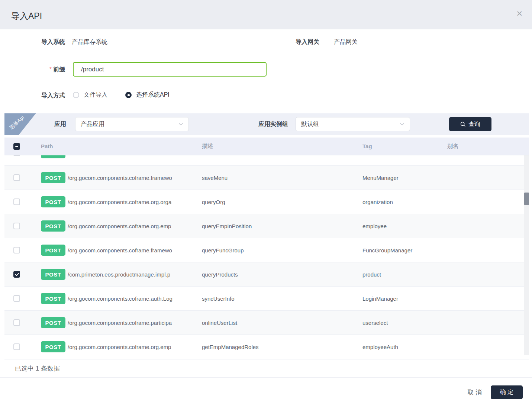 Image resolution: width=532 pixels, height=407 pixels. I want to click on table-row: POST, so click(267, 161).